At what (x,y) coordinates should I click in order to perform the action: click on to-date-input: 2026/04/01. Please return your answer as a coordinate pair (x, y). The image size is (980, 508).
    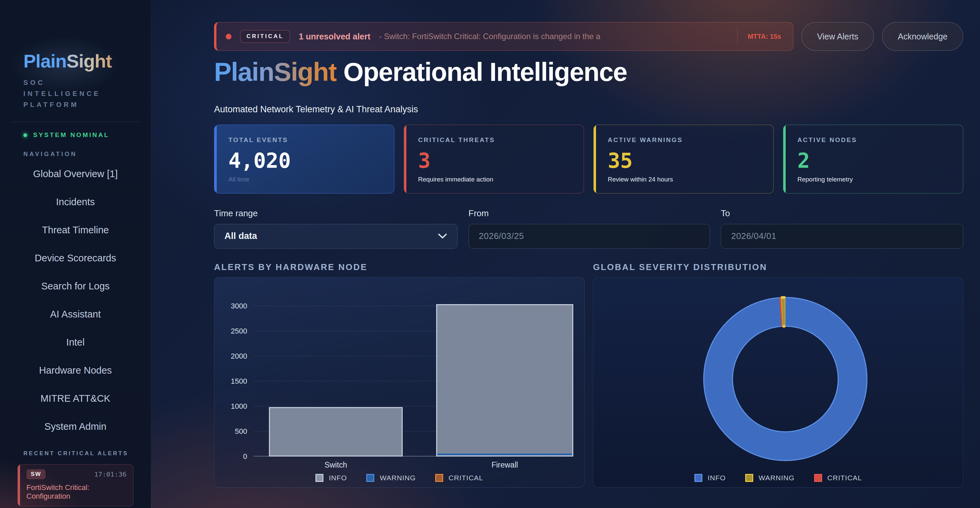
    Looking at the image, I should click on (842, 237).